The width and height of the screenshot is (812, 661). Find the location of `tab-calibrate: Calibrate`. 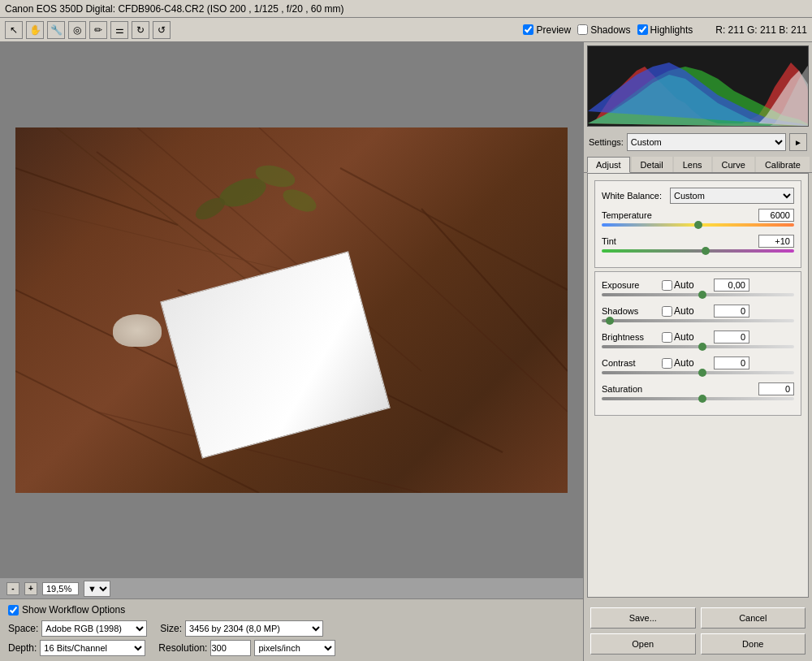

tab-calibrate: Calibrate is located at coordinates (783, 164).